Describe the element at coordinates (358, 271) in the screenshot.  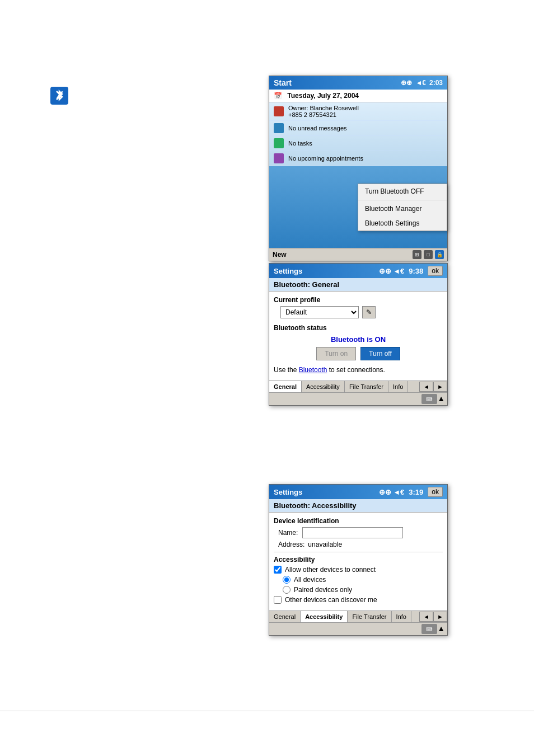
I see `settings-titlebar-2: Settings ⊕⊕ ◄€ 9:38 ok` at that location.